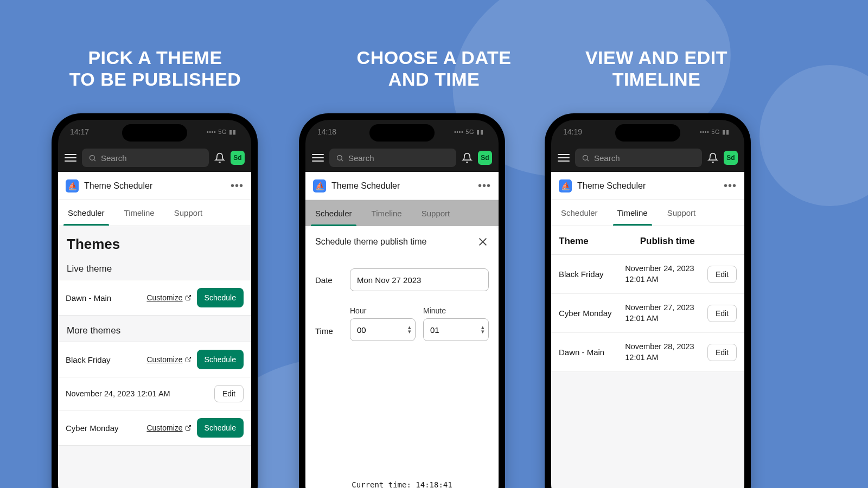 This screenshot has height=488, width=868. Describe the element at coordinates (419, 280) in the screenshot. I see `date-input` at that location.